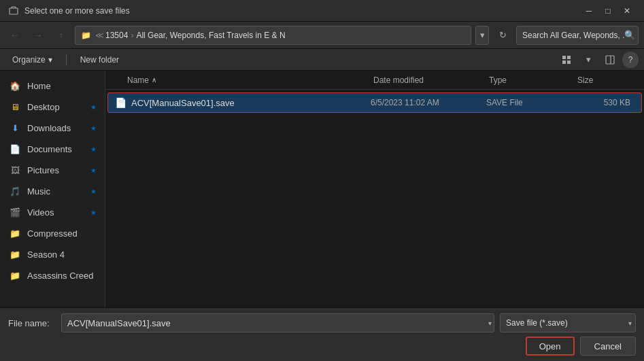  Describe the element at coordinates (273, 35) in the screenshot. I see `breadcrumb-bar: 📁 ≪ 13504 › All Gear, Weponds, Fast Trav…` at that location.